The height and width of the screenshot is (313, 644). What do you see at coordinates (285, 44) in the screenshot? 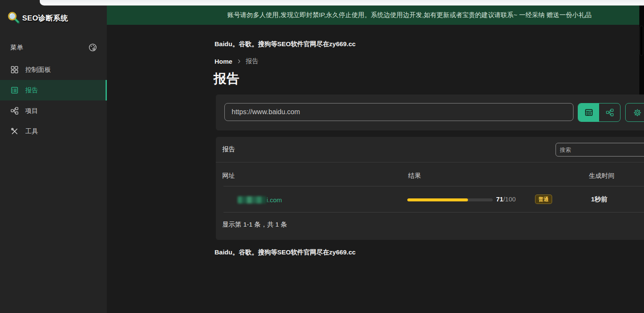
I see `promo-text-top: Baidu。谷歌。搜狗等SEO软件官网尽在zy669.cc` at bounding box center [285, 44].